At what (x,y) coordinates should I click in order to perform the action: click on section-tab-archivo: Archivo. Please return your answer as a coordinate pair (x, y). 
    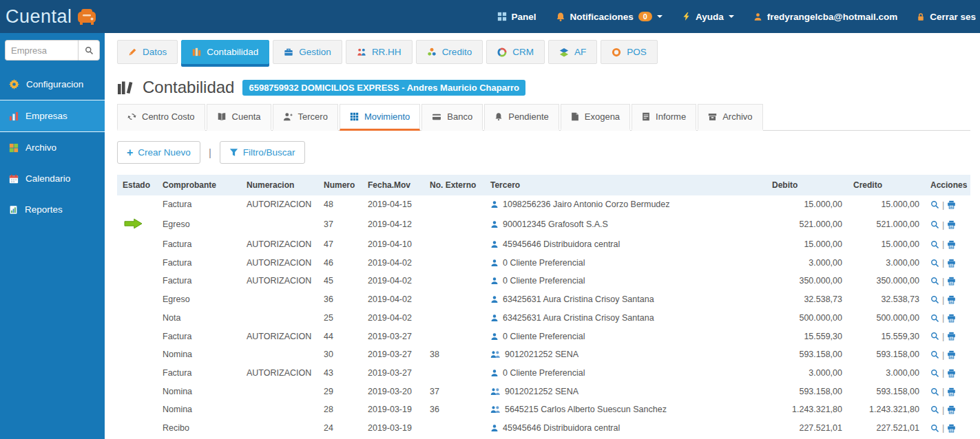
    Looking at the image, I should click on (730, 117).